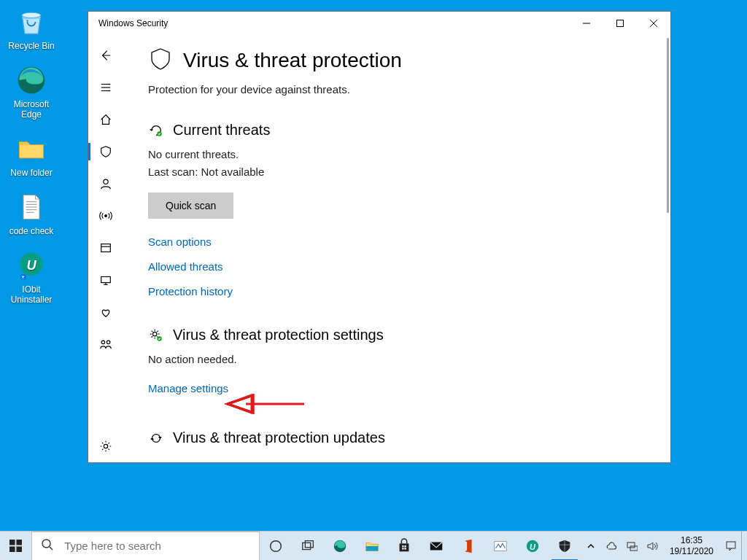  What do you see at coordinates (404, 546) in the screenshot?
I see `taskbar-store` at bounding box center [404, 546].